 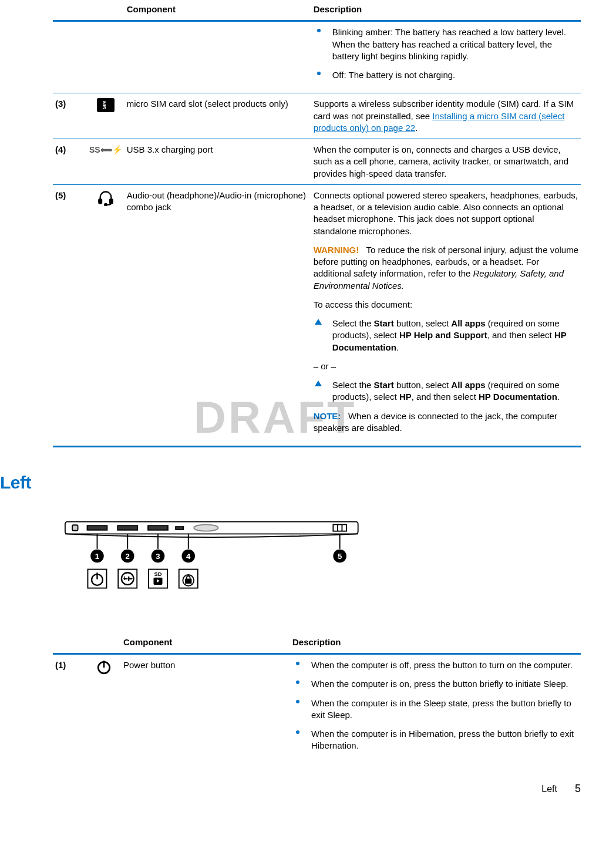 I want to click on list-item-text: When the computer is on, press the butto…, so click(x=440, y=683).